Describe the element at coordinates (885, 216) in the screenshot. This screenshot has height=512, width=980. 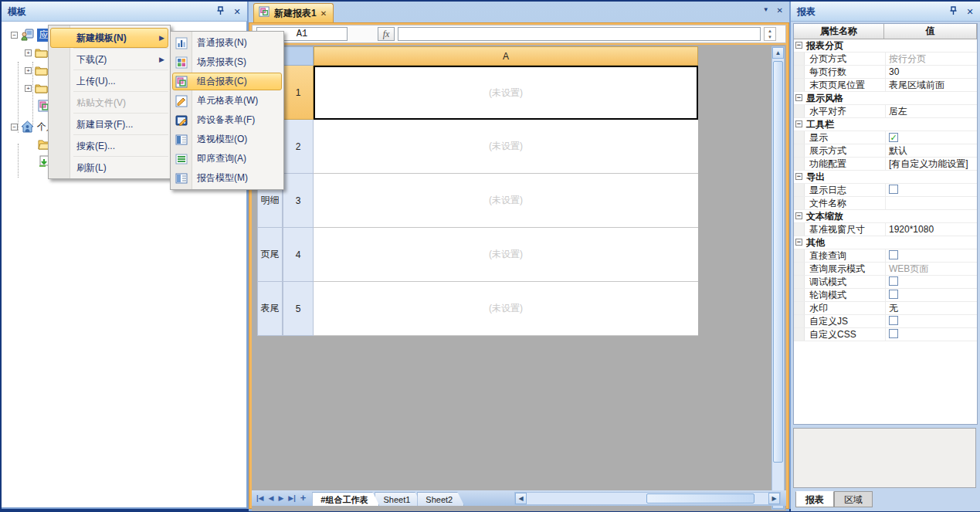
I see `property-group: −文本缩放` at that location.